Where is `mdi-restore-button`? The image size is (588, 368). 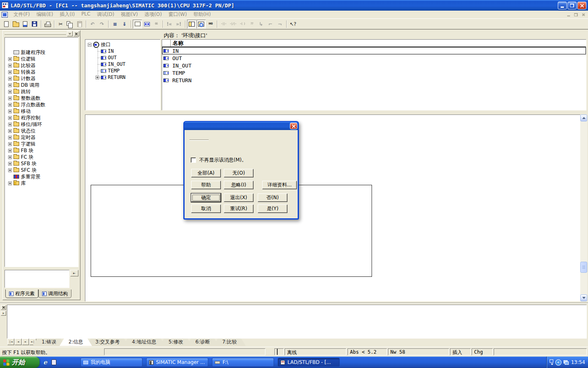
mdi-restore-button is located at coordinates (576, 15).